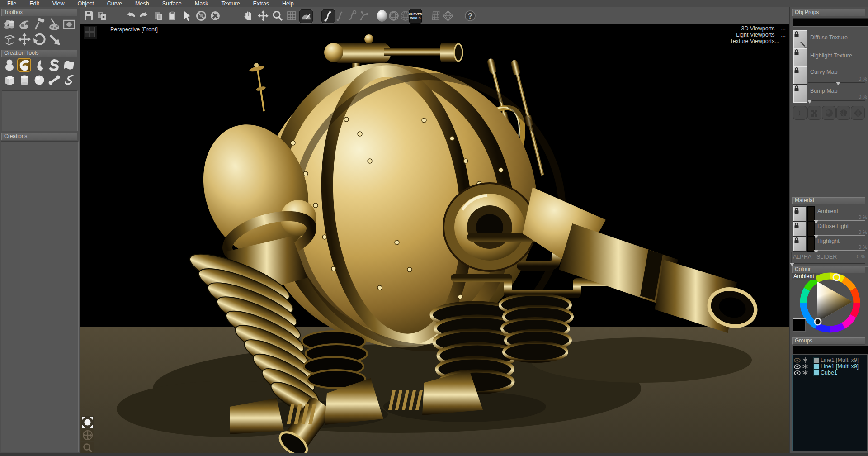 The image size is (868, 456). What do you see at coordinates (39, 65) in the screenshot?
I see `create-drip` at bounding box center [39, 65].